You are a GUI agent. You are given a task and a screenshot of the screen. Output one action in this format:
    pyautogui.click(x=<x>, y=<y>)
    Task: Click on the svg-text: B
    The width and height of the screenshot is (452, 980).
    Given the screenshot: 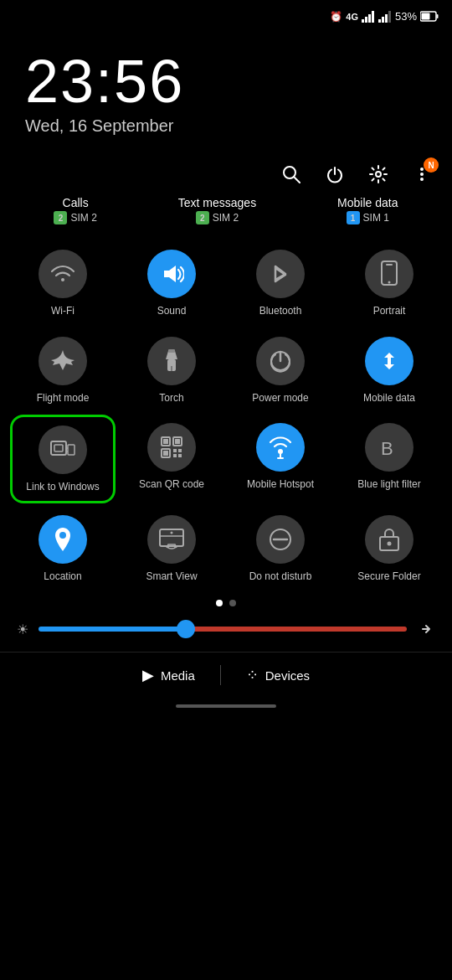 What is the action you would take?
    pyautogui.click(x=387, y=449)
    